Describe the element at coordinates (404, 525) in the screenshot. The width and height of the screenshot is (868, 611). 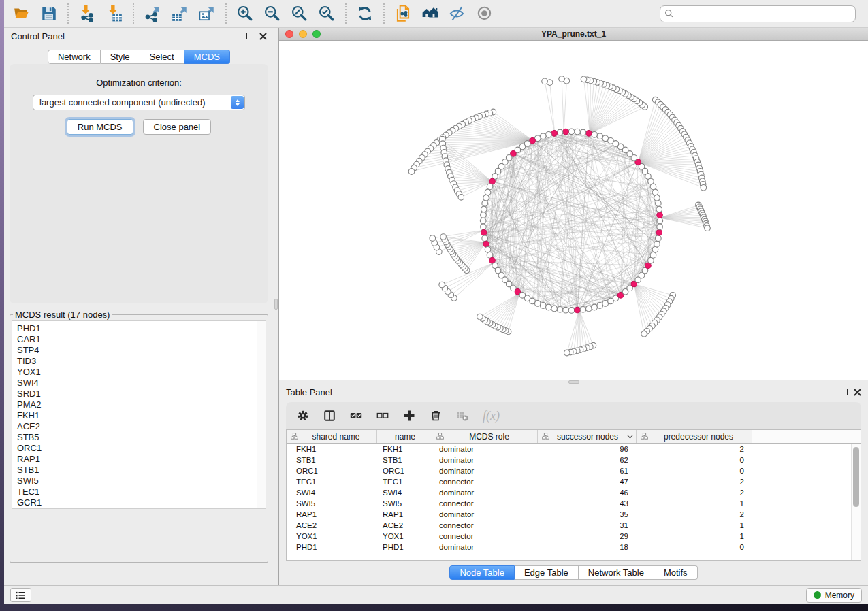
I see `table-cell: ACE2` at that location.